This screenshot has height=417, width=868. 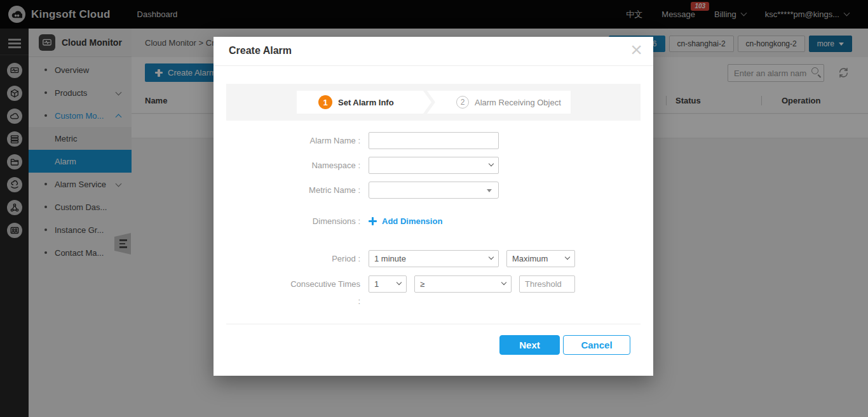 What do you see at coordinates (518, 103) in the screenshot?
I see `step-2-label: Alarm Receiving Object` at bounding box center [518, 103].